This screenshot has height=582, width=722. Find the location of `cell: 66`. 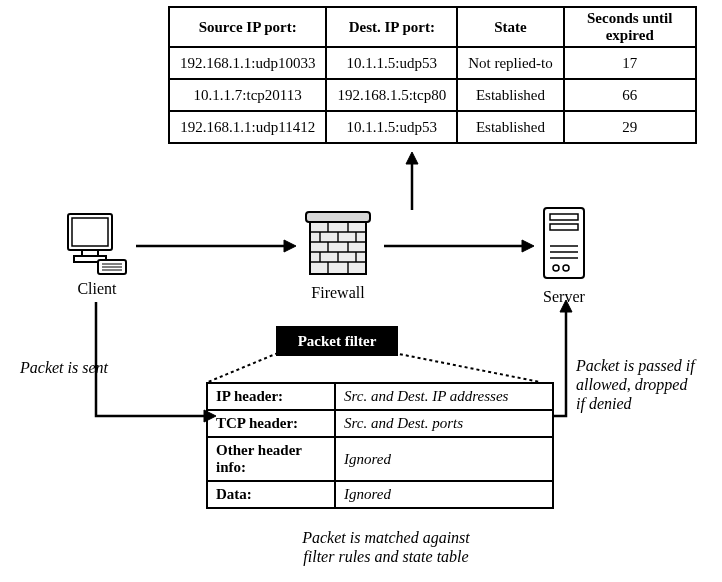

cell: 66 is located at coordinates (630, 95).